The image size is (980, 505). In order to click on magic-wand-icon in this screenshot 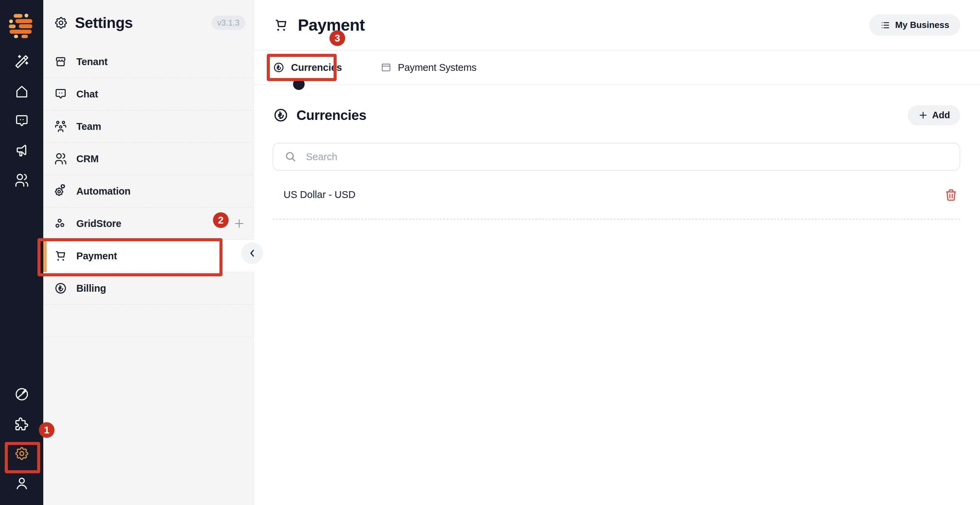, I will do `click(22, 62)`.